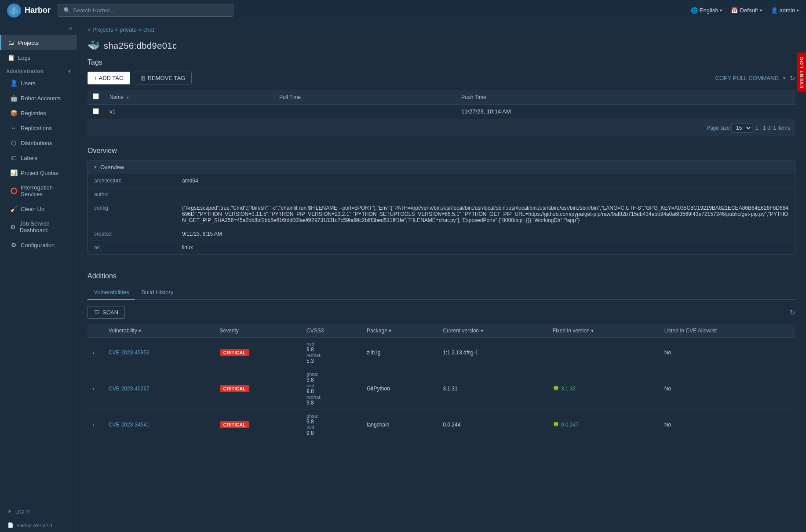  I want to click on vuln-vulnerability-header: Vulnerability ▾, so click(159, 331).